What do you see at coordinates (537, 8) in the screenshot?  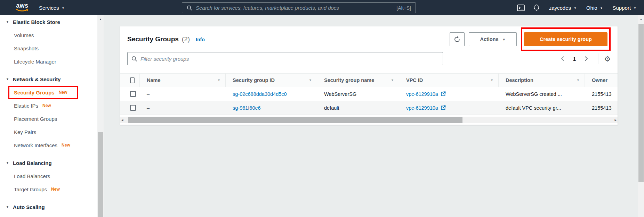 I see `bell-icon` at bounding box center [537, 8].